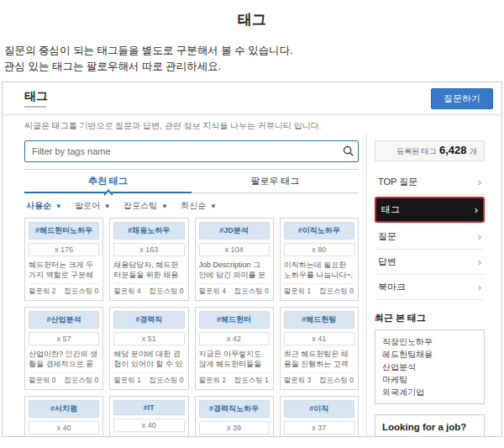  What do you see at coordinates (192, 182) in the screenshot?
I see `tag-tabs: 추천 태그팔로우 태그` at bounding box center [192, 182].